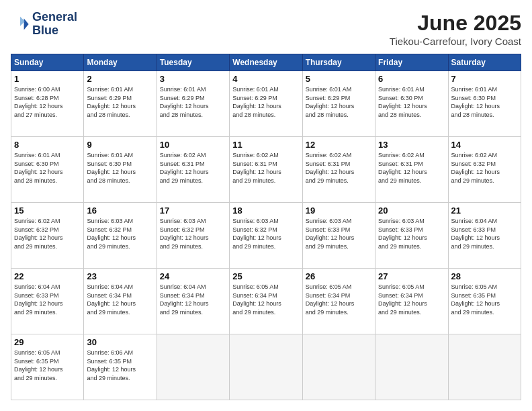 This screenshot has width=532, height=411. I want to click on table-row: 3Sunrise: 6:01 AM Sunset: 6:29 PM Daylig…, so click(193, 104).